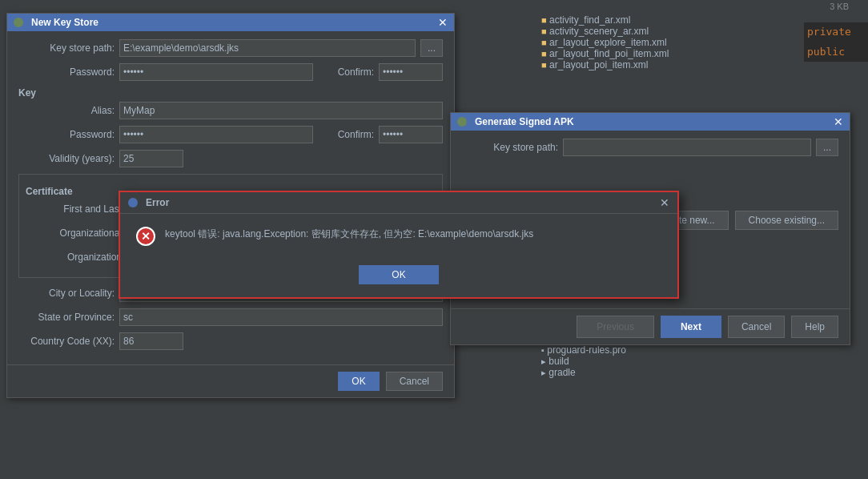 The height and width of the screenshot is (479, 868). What do you see at coordinates (589, 20) in the screenshot?
I see `file-name: activity_find_ar.xml` at bounding box center [589, 20].